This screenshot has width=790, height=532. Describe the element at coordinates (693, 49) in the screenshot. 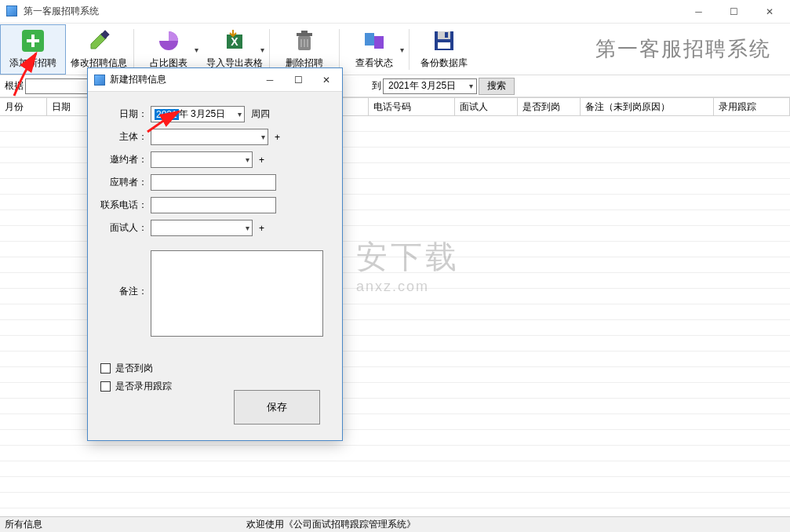

I see `brand-text: 第一客服招聘系统` at that location.